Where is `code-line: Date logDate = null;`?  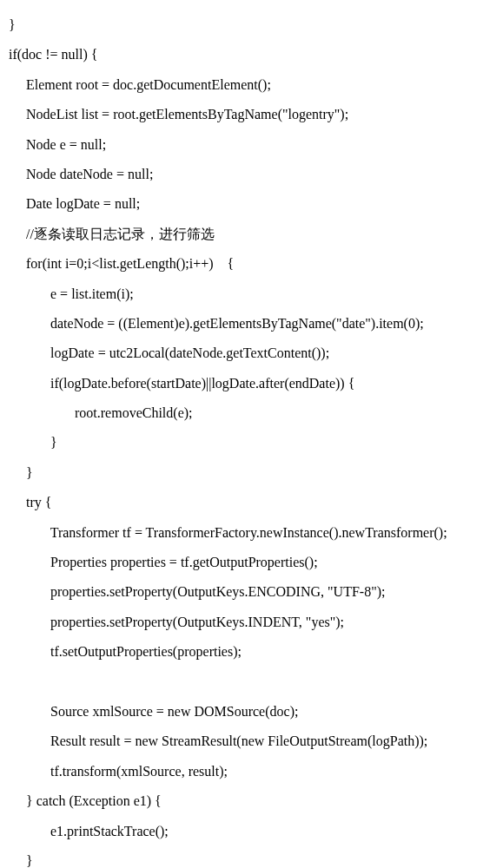
code-line: Date logDate = null; is located at coordinates (252, 204).